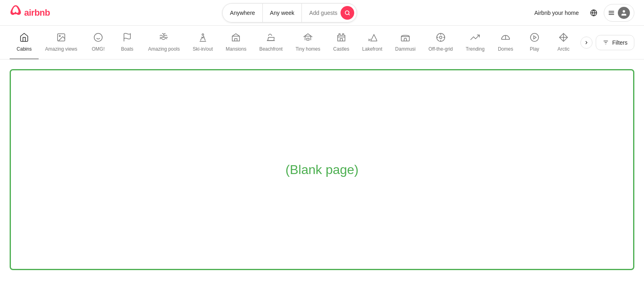  Describe the element at coordinates (564, 49) in the screenshot. I see `arctic-label: Arctic` at that location.